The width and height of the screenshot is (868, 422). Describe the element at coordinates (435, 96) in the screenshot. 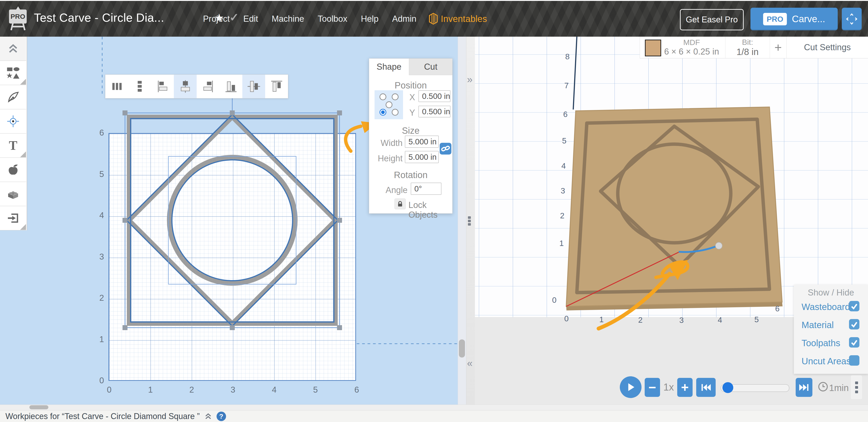

I see `position-x-input` at that location.